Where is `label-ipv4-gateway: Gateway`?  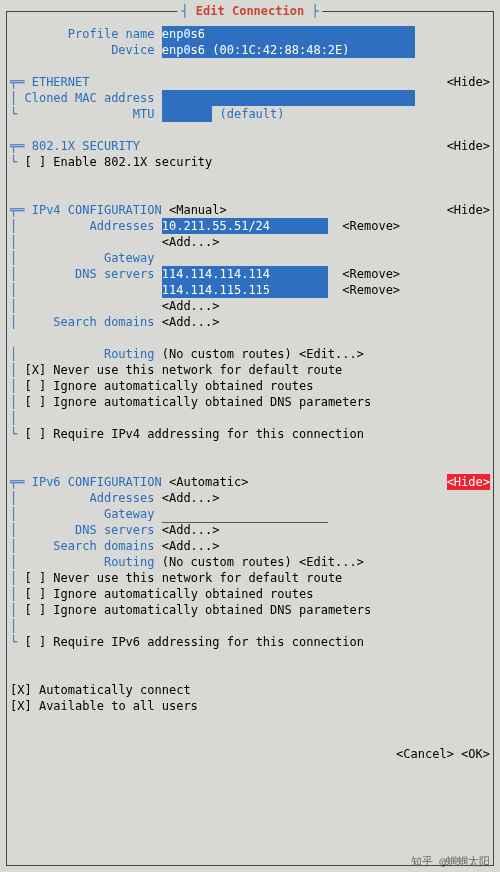 label-ipv4-gateway: Gateway is located at coordinates (89, 258).